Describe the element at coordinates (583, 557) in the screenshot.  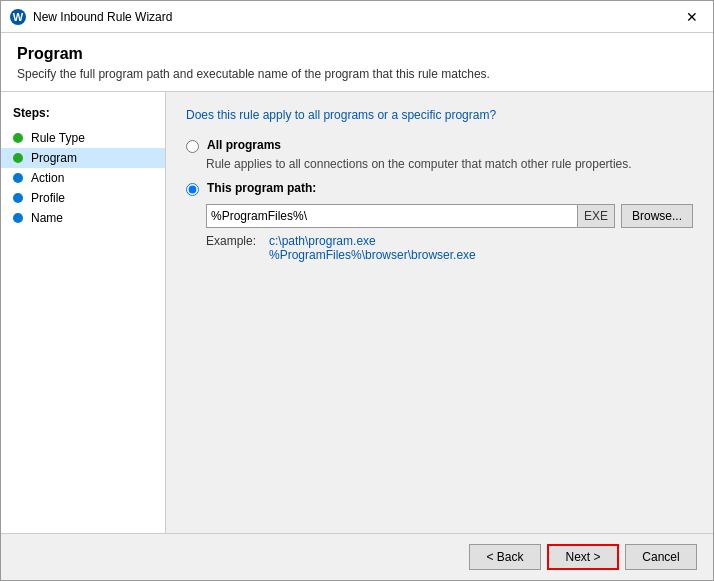
I see `next-button: Next >` at that location.